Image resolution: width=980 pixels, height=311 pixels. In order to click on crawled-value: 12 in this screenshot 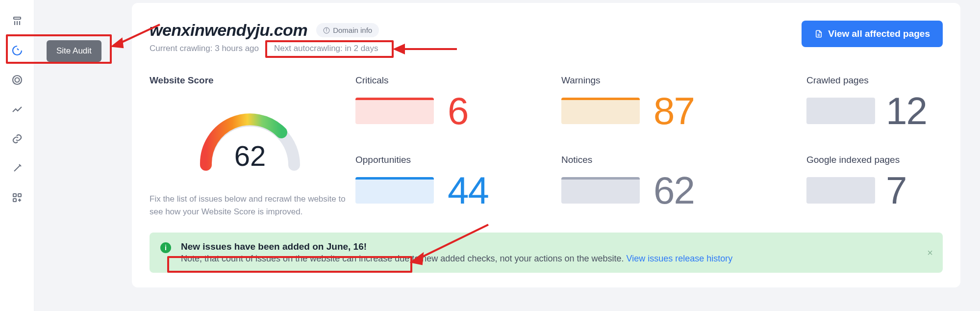, I will do `click(906, 111)`.